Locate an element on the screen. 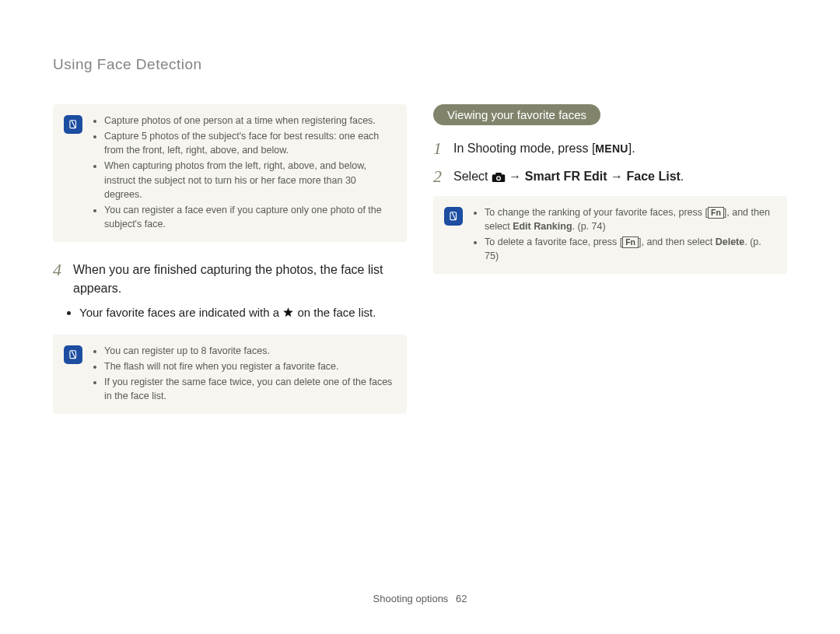  menu-button-label: MENU is located at coordinates (611, 149).